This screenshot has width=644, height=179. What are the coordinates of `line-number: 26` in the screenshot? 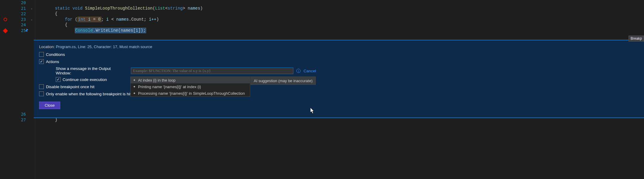 It's located at (20, 114).